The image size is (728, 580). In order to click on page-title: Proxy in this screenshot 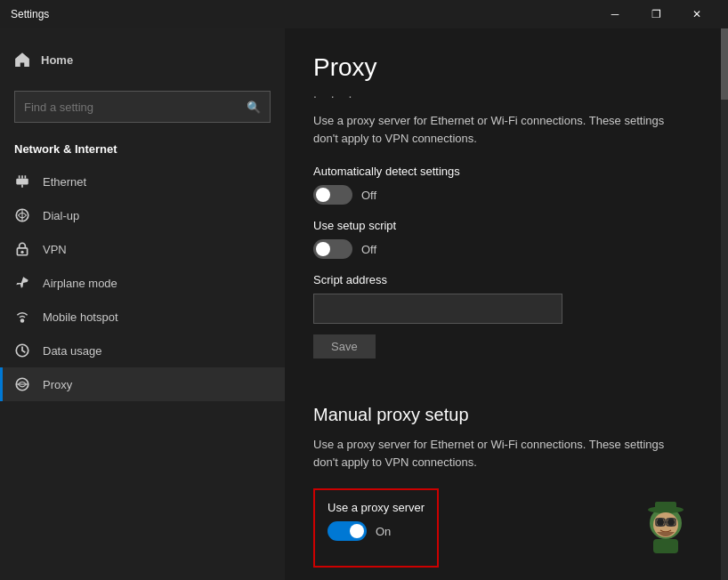, I will do `click(506, 68)`.